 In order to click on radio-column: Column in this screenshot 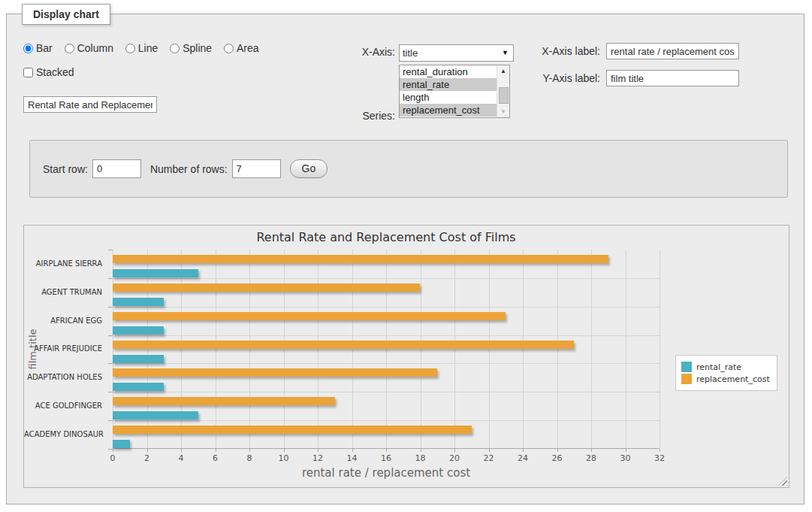, I will do `click(89, 48)`.